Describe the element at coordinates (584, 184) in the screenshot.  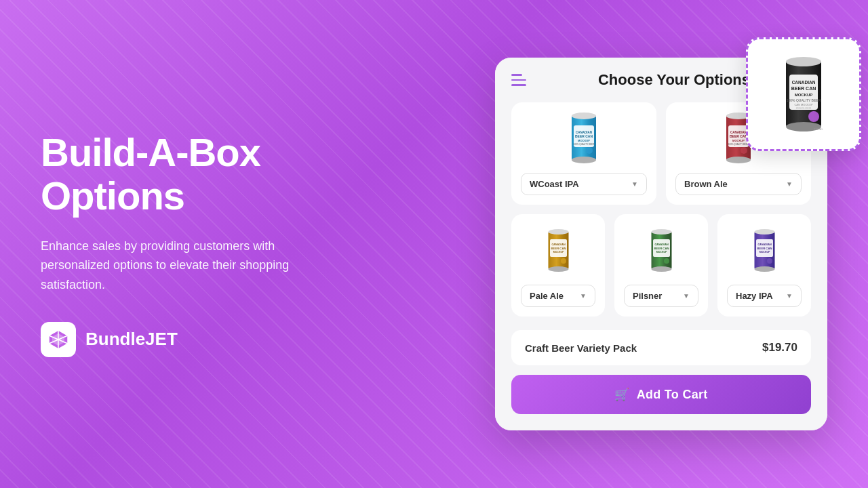
I see `product-select-wcoast-ipa: WCoast IPA ▼` at that location.